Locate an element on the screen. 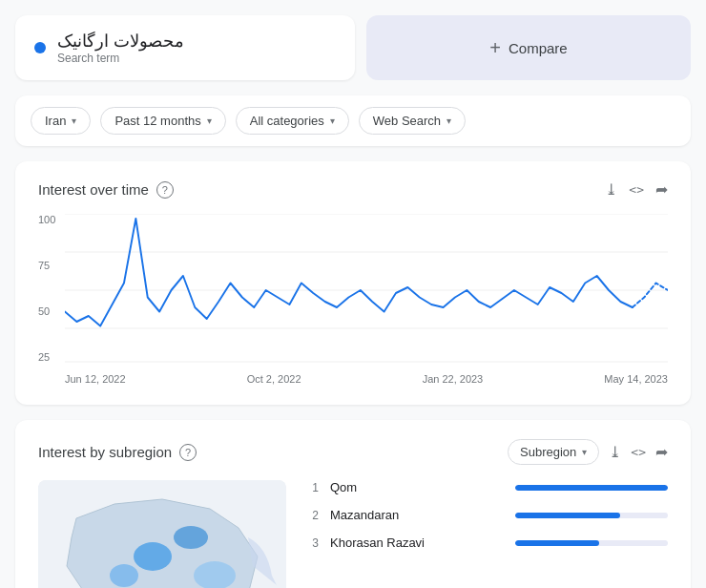  term-info: محصولات ارگانیک Search term is located at coordinates (120, 48).